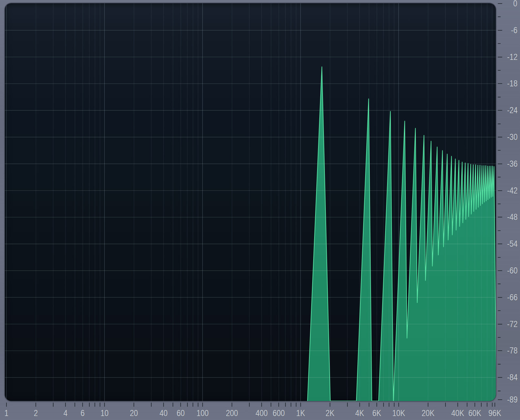 The width and height of the screenshot is (520, 420). What do you see at coordinates (512, 400) in the screenshot?
I see `db-axis-label: -89` at bounding box center [512, 400].